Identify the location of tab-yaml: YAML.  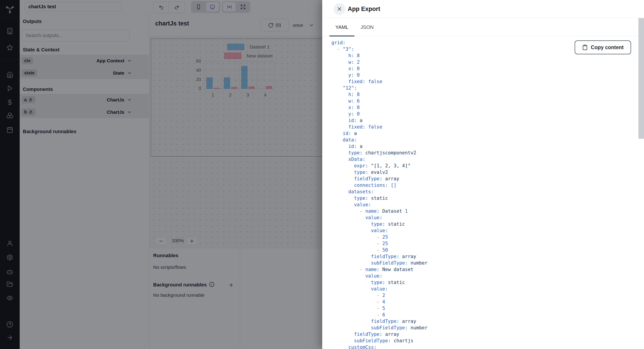
(342, 27).